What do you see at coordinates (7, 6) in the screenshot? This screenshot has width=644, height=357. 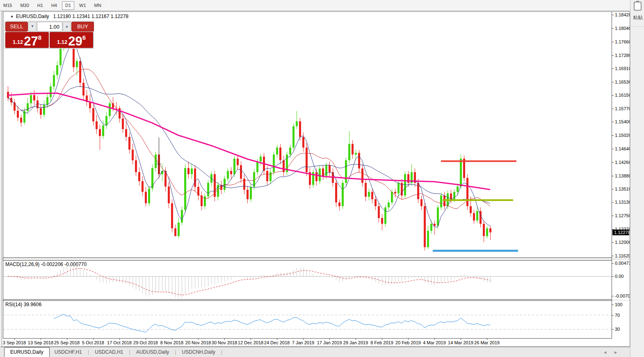 I see `timeframe-button-m15: M15` at bounding box center [7, 6].